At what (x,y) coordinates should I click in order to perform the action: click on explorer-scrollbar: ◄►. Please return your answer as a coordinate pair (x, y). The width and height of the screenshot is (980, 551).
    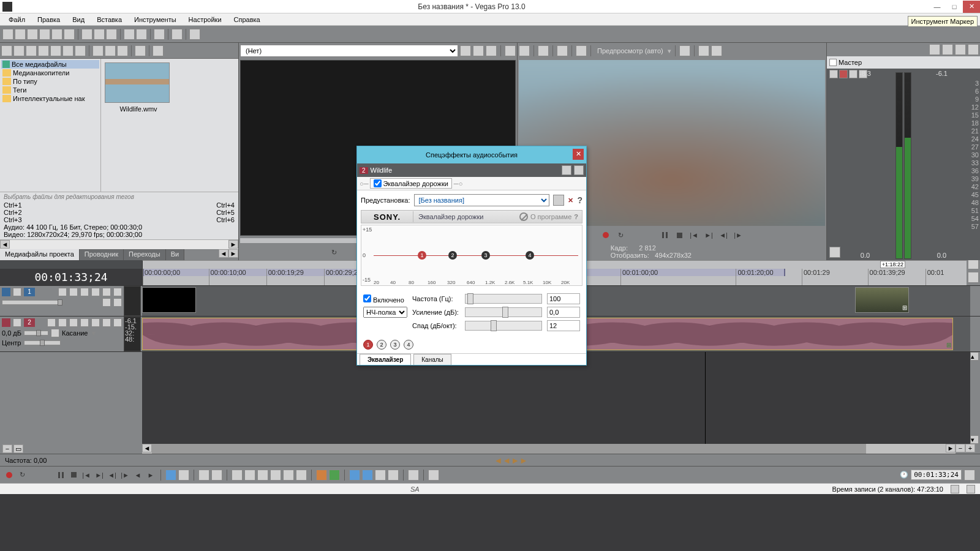
    Looking at the image, I should click on (119, 244).